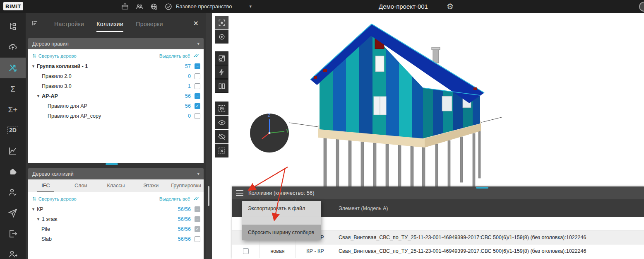 The image size is (644, 259). Describe the element at coordinates (151, 186) in the screenshot. I see `tab-floors: Этажи` at that location.